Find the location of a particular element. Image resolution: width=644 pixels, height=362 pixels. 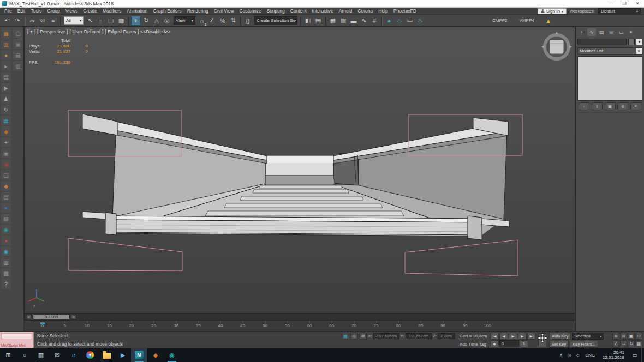

tab-utilities: ✶ is located at coordinates (631, 32).